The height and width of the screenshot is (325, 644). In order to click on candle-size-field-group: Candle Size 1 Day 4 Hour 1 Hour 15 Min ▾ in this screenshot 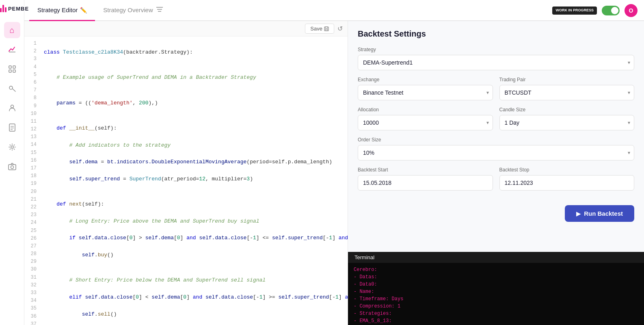, I will do `click(567, 119)`.